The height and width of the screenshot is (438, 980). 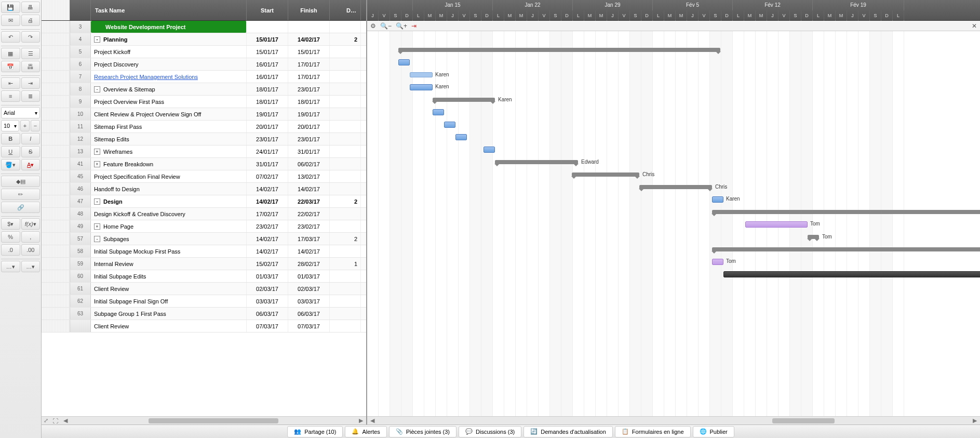 What do you see at coordinates (204, 227) in the screenshot?
I see `table-row: 49+Home Page23/02/1723/02/17` at bounding box center [204, 227].